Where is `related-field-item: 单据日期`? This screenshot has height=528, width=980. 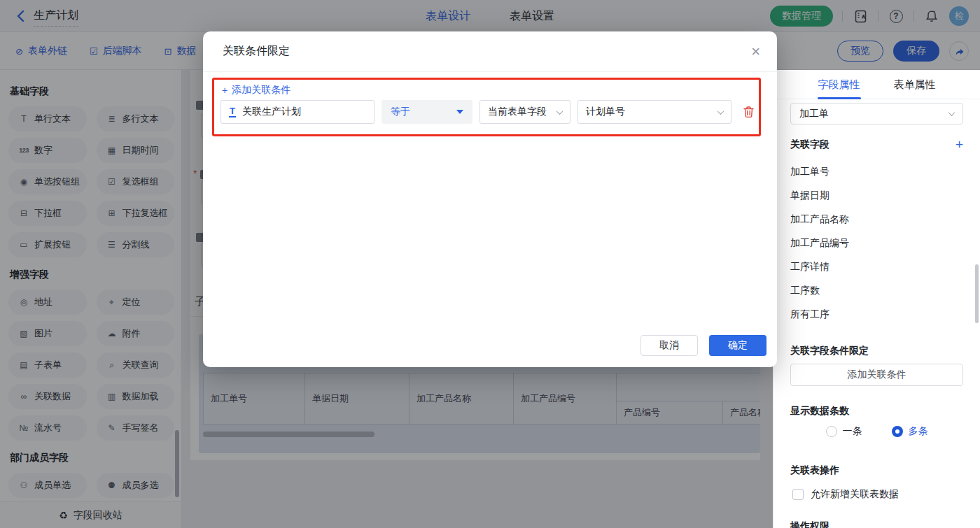 related-field-item: 单据日期 is located at coordinates (810, 196).